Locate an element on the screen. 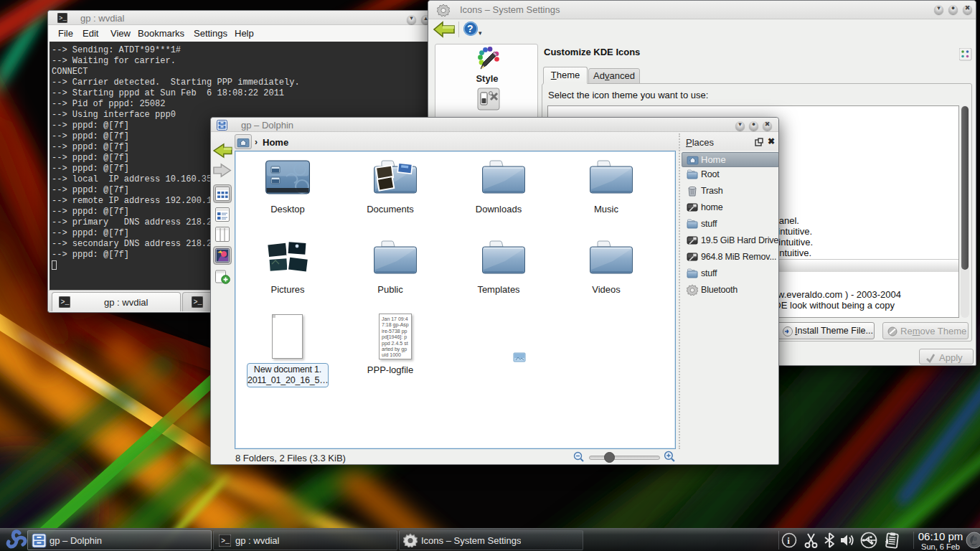 This screenshot has width=980, height=551. svg-text: i is located at coordinates (788, 541).